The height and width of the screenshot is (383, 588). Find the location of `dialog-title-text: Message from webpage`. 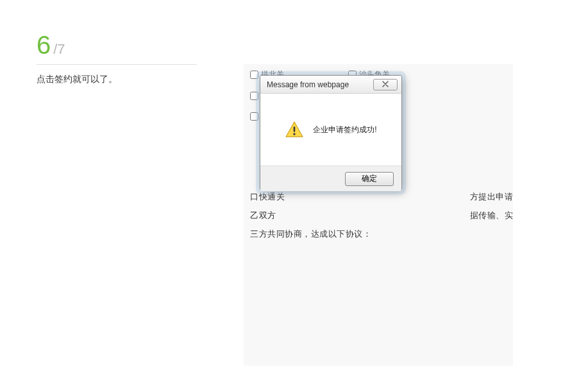

dialog-title-text: Message from webpage is located at coordinates (320, 85).